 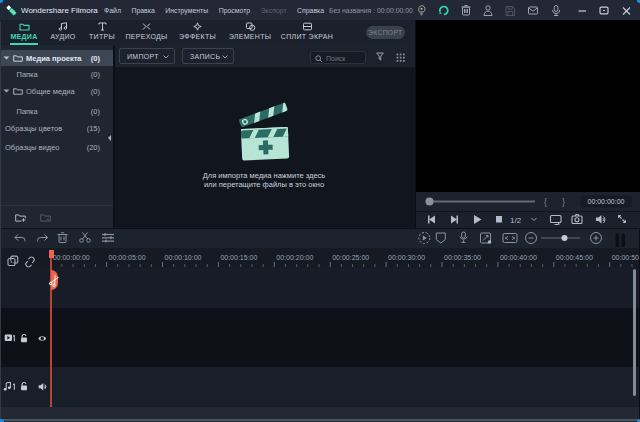 What do you see at coordinates (238, 258) in the screenshot?
I see `svg-text: 00:00:15:00` at bounding box center [238, 258].